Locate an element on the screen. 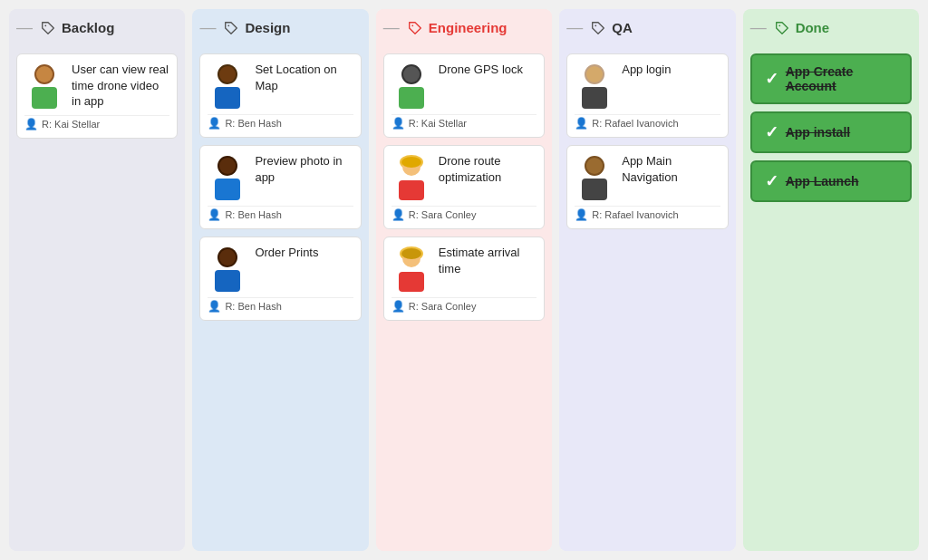  card-eng-2: Drone route optimization 👤 R: Sara Conle… is located at coordinates (464, 187).